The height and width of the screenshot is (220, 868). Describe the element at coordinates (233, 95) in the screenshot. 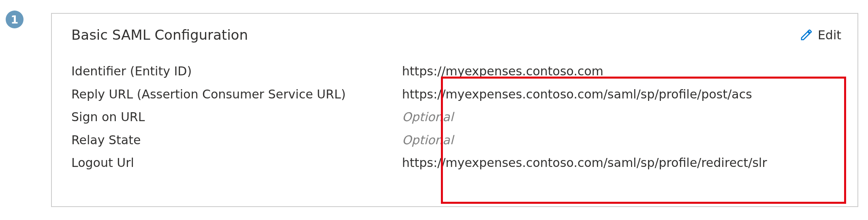

I see `reply-url-label: Reply URL (Assertion Consumer Service UR…` at that location.